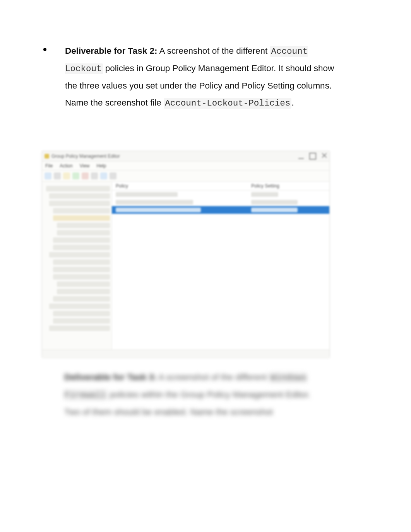  Describe the element at coordinates (324, 155) in the screenshot. I see `close-icon` at that location.